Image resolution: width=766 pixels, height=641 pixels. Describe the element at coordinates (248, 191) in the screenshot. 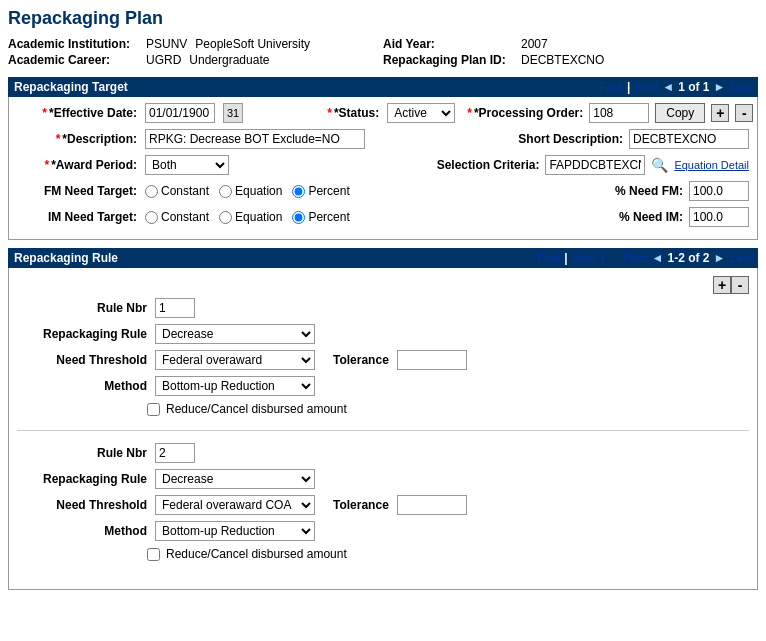

I see `fm-radio-group: Constant Equation Percent` at that location.